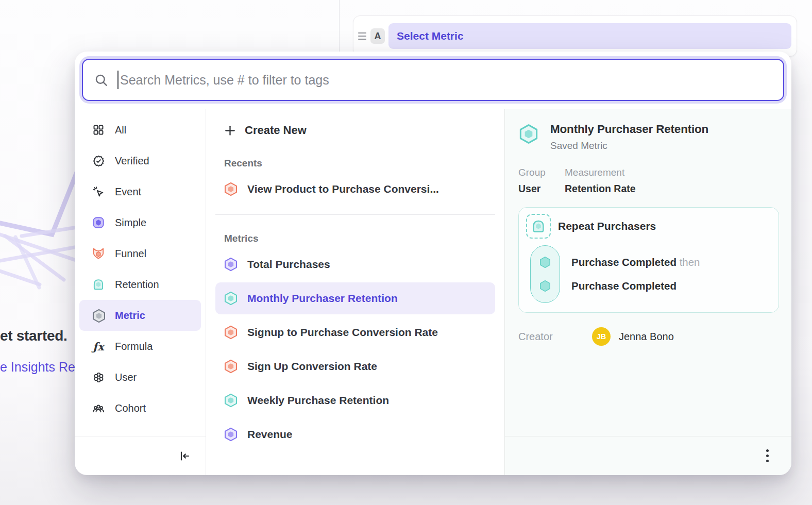  I want to click on sidebar-item-label: User, so click(126, 377).